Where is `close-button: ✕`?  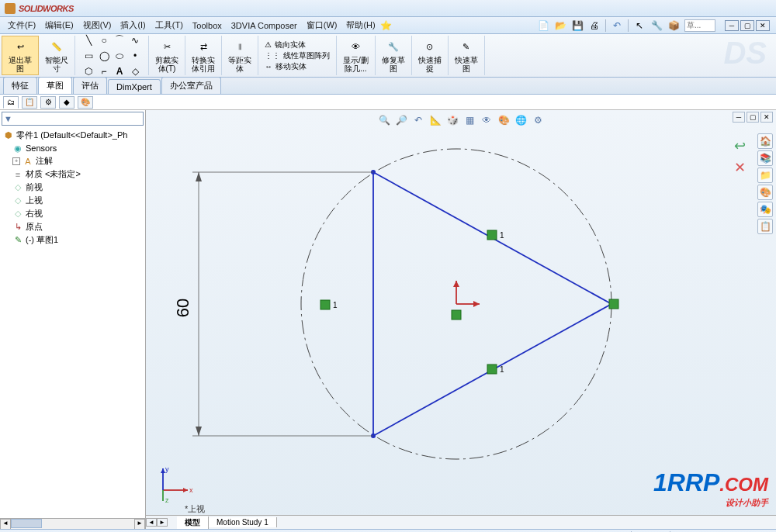 close-button: ✕ is located at coordinates (763, 26).